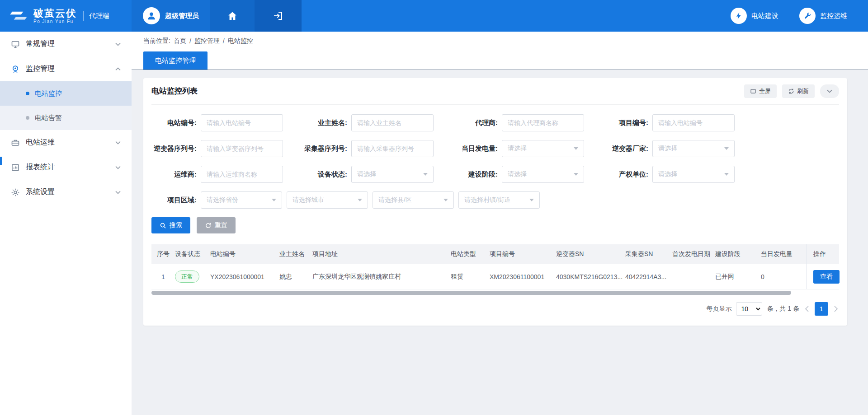 Image resolution: width=868 pixels, height=415 pixels. I want to click on sidebar-item-station-monitor: 电站监控, so click(66, 93).